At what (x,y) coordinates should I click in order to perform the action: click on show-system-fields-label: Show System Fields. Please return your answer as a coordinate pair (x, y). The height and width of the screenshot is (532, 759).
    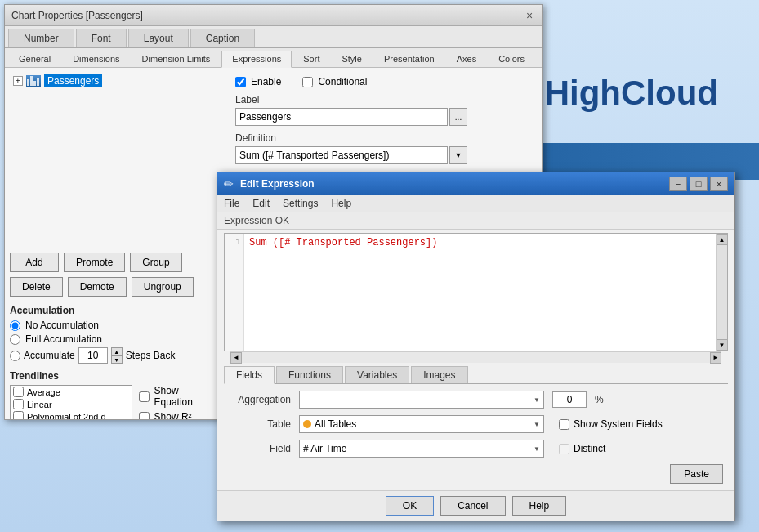
    Looking at the image, I should click on (618, 424).